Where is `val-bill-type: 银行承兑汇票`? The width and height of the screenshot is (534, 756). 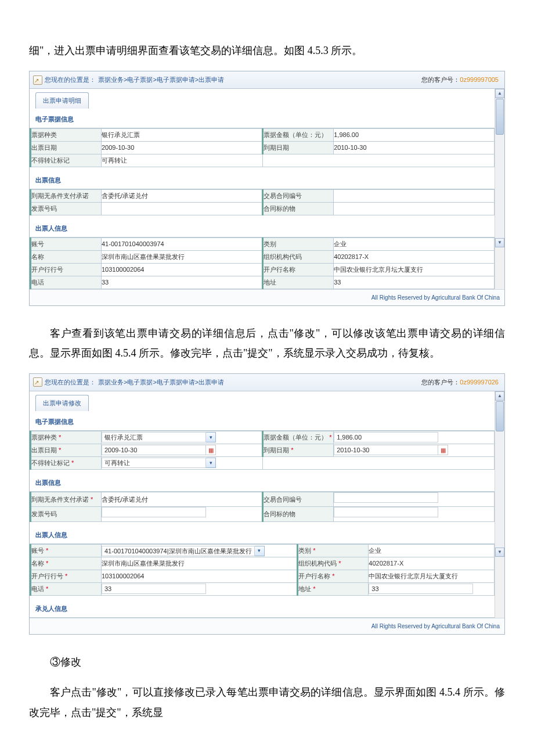
val-bill-type: 银行承兑汇票 is located at coordinates (182, 135).